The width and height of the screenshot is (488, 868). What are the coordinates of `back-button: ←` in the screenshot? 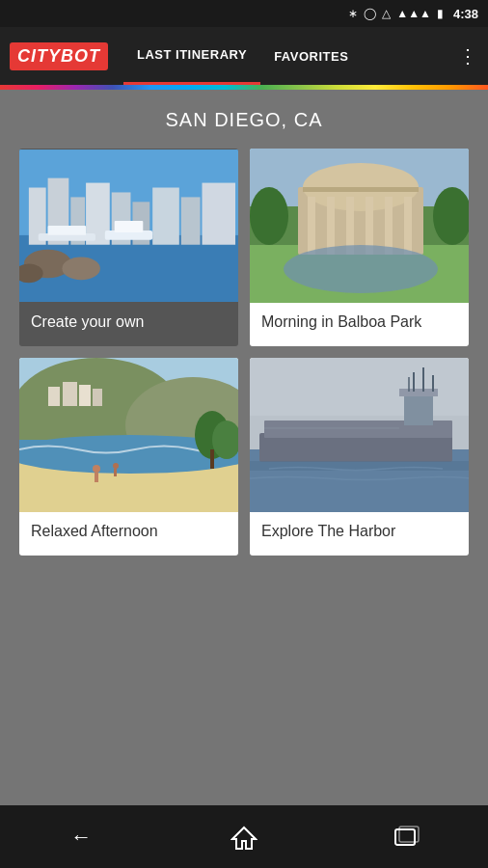 It's located at (81, 837).